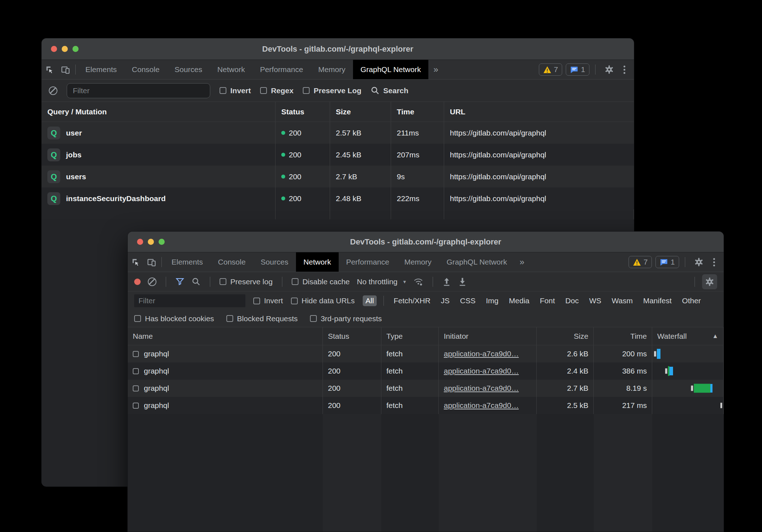  What do you see at coordinates (137, 282) in the screenshot?
I see `record-button` at bounding box center [137, 282].